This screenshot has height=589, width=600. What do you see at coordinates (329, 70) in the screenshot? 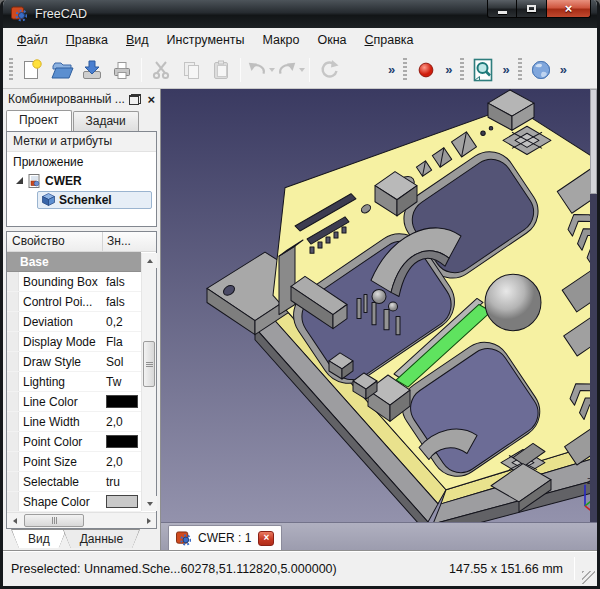
I see `refresh-button` at bounding box center [329, 70].